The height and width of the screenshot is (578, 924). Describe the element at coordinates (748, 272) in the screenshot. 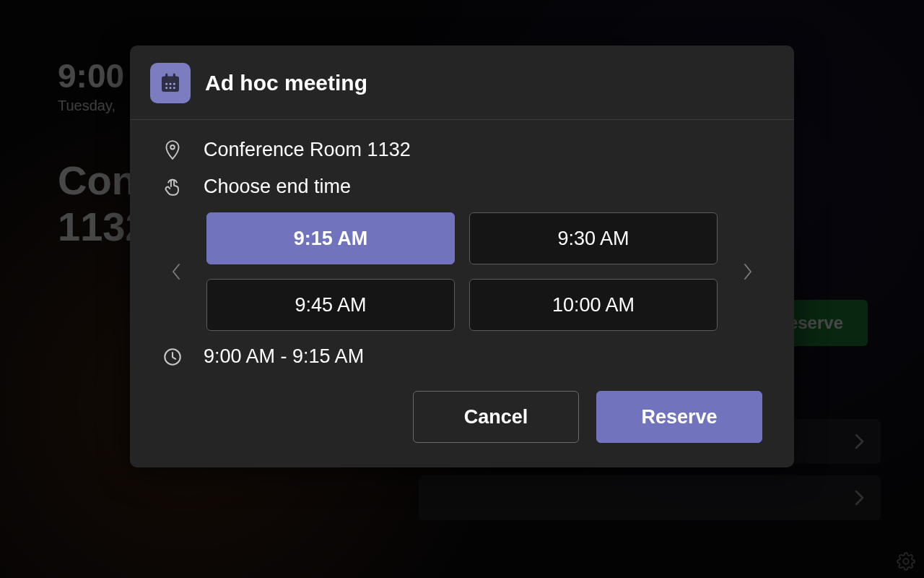

I see `chevron-right-icon` at that location.